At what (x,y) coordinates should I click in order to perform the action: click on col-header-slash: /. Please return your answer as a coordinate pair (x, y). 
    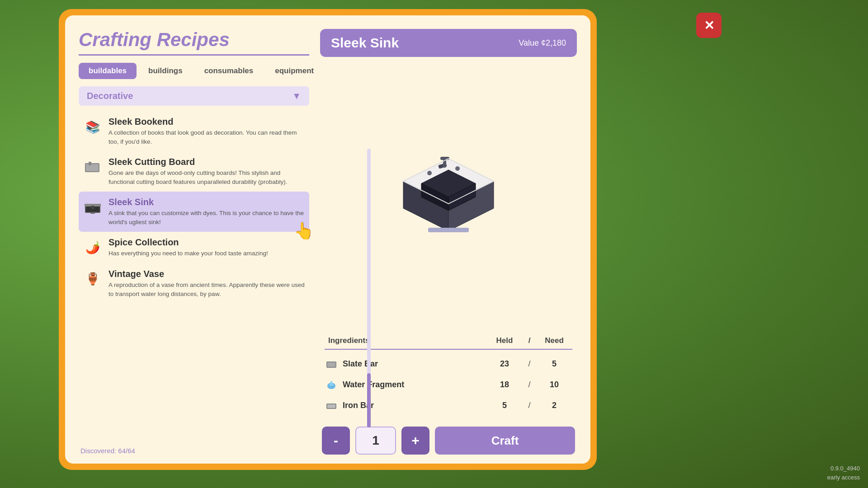
    Looking at the image, I should click on (529, 341).